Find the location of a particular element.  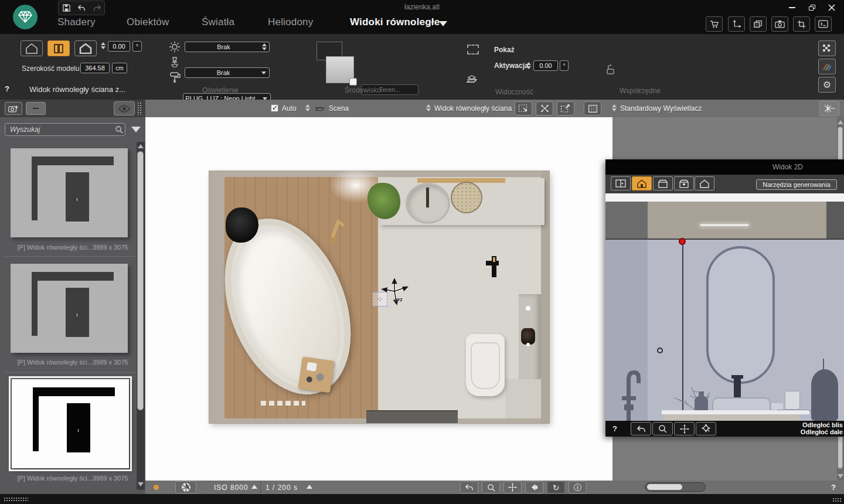

search-input is located at coordinates (65, 130).